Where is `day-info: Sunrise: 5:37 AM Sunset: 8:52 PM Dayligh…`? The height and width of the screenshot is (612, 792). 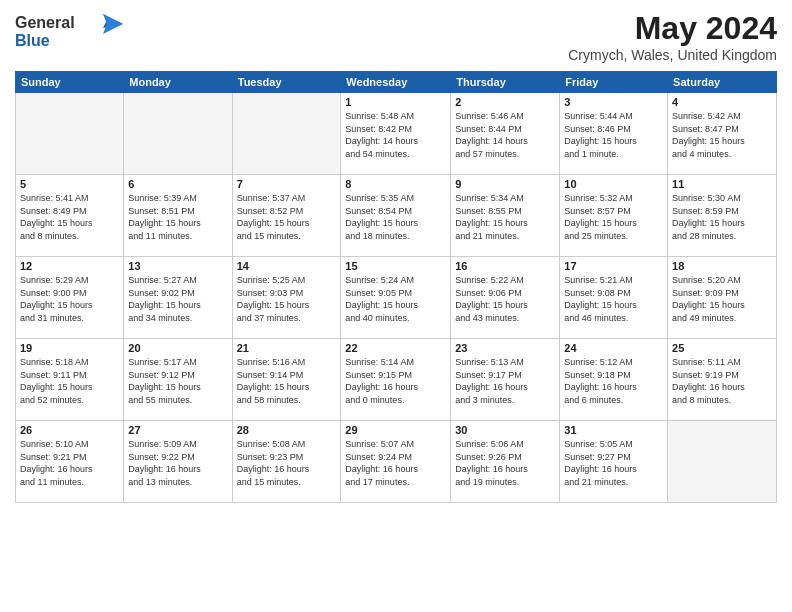
day-info: Sunrise: 5:37 AM Sunset: 8:52 PM Dayligh… is located at coordinates (287, 217).